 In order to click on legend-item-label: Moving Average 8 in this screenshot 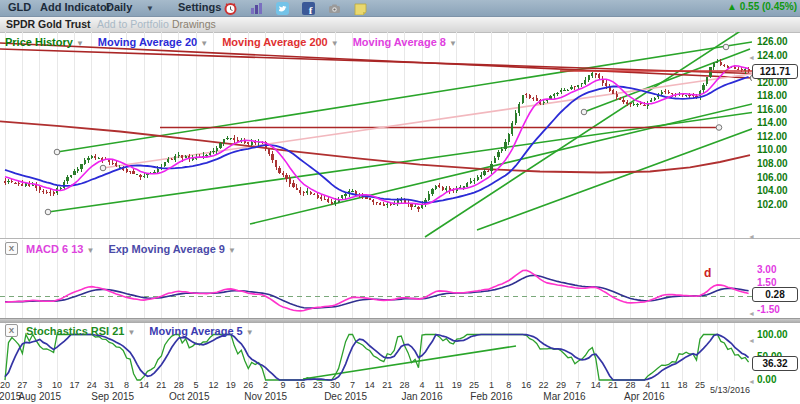, I will do `click(400, 42)`.